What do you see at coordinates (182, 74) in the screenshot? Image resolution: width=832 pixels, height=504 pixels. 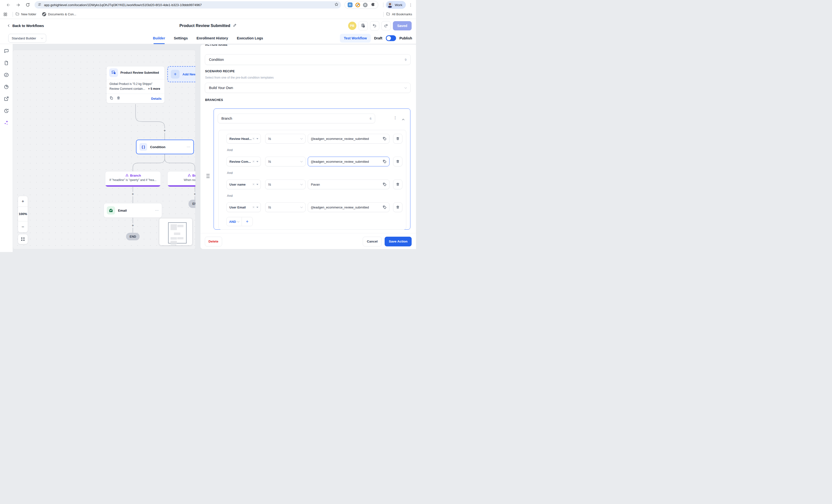 I see `add-new-trigger-button: + Add New T` at bounding box center [182, 74].